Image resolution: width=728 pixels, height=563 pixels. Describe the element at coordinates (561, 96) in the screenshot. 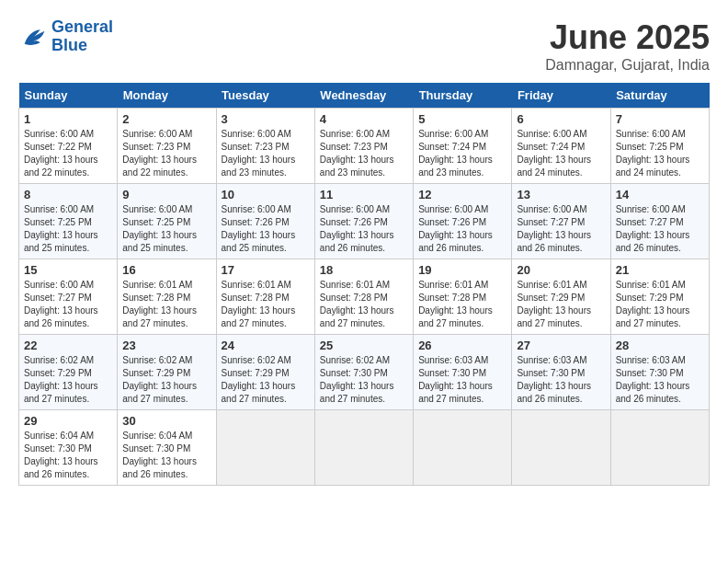

I see `col-friday: Friday` at that location.